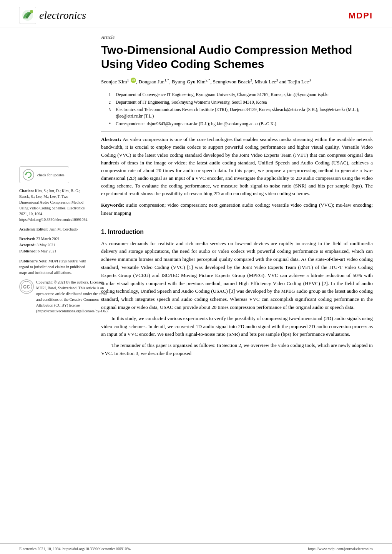  Describe the element at coordinates (27, 287) in the screenshot. I see `creative-commons-icon: cc` at that location.